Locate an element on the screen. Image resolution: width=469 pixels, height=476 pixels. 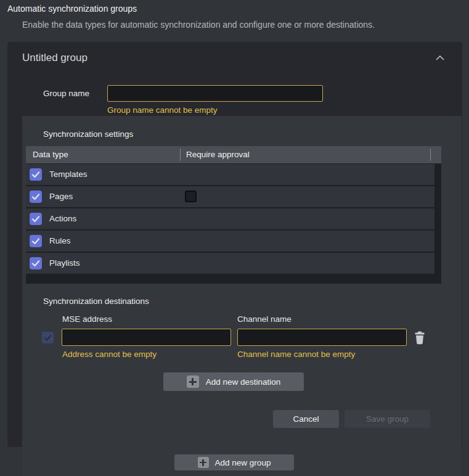
data-type-label: Templates is located at coordinates (68, 174).